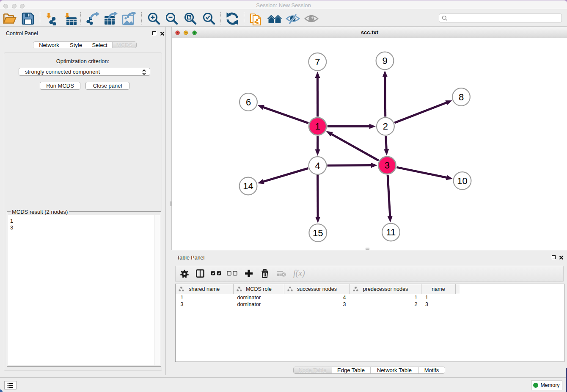  I want to click on svg-text: 11, so click(391, 232).